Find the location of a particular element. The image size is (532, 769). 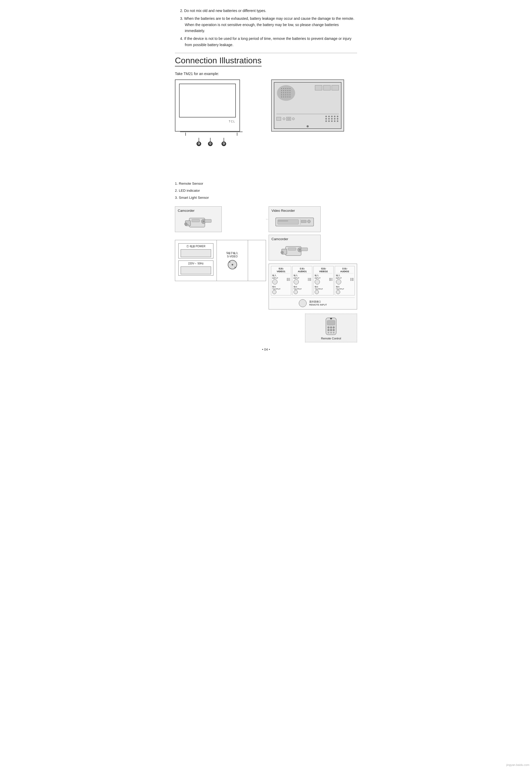

sensor-labels: 1. Remote Sensor 2. LED indicator 3. Sma… is located at coordinates (266, 191).